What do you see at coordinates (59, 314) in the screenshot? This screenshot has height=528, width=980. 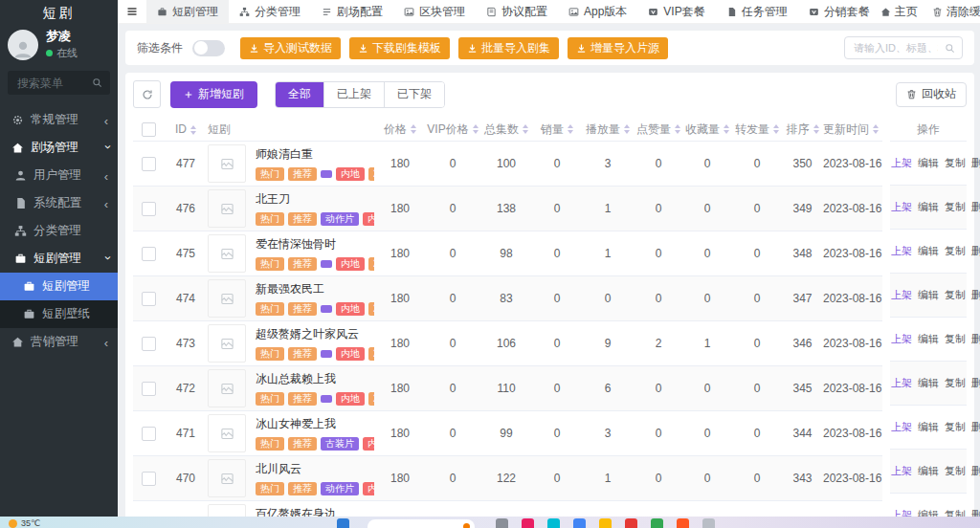 I see `sidebar-item: 短剧壁纸` at bounding box center [59, 314].